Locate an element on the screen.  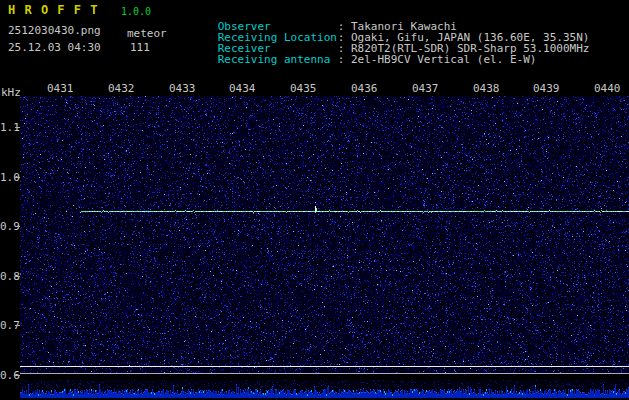
info-row-antenna: Receiving antenna: 2el-HB9CV Vertical (e… is located at coordinates (357, 60).